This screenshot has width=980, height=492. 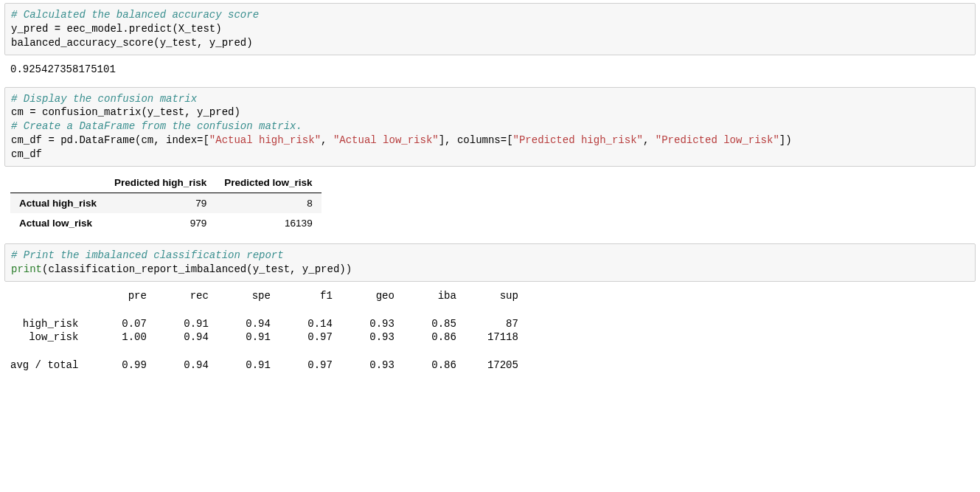 What do you see at coordinates (161, 183) in the screenshot?
I see `col-header: Predicted high_risk` at bounding box center [161, 183].